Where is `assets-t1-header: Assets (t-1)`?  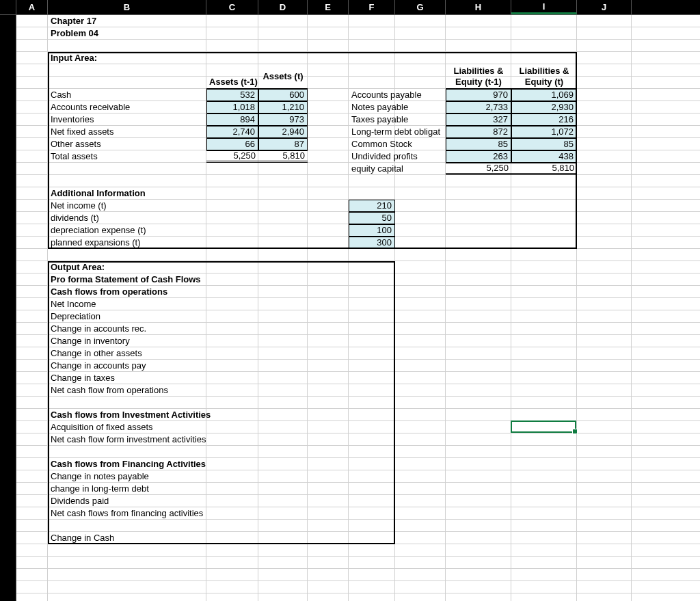 assets-t1-header: Assets (t-1) is located at coordinates (232, 77).